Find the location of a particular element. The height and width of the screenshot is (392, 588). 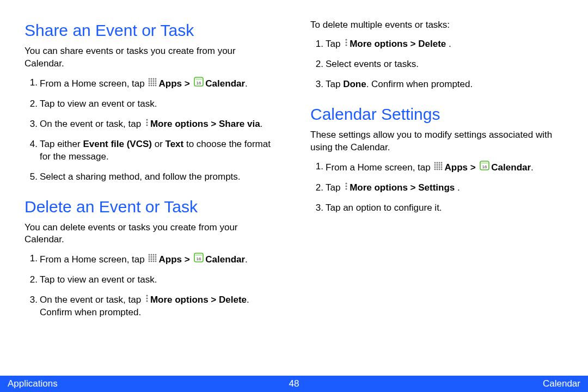

bold: Text is located at coordinates (175, 144).